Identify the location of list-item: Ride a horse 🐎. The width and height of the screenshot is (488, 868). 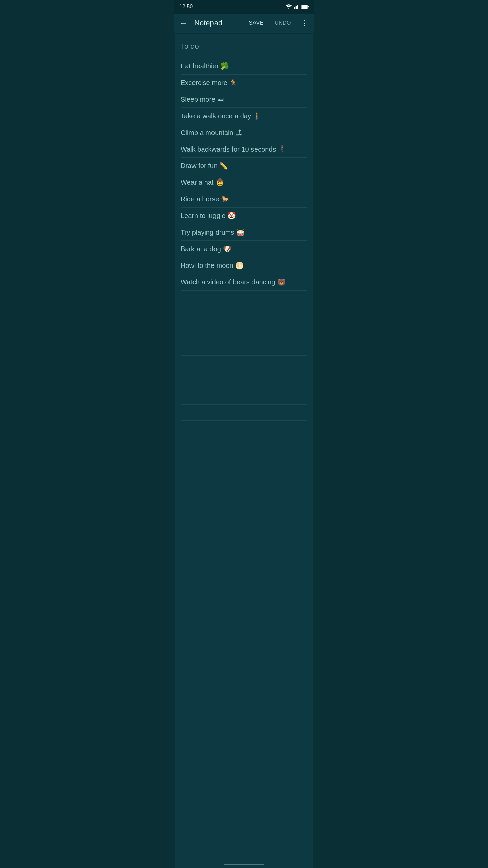
(244, 199).